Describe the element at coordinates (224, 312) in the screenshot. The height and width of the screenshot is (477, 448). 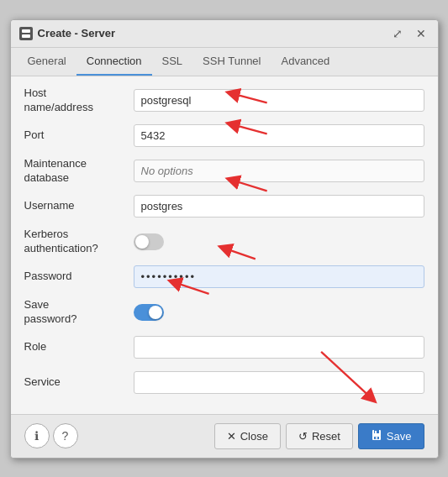
I see `save-password-row: Savepassword?` at that location.